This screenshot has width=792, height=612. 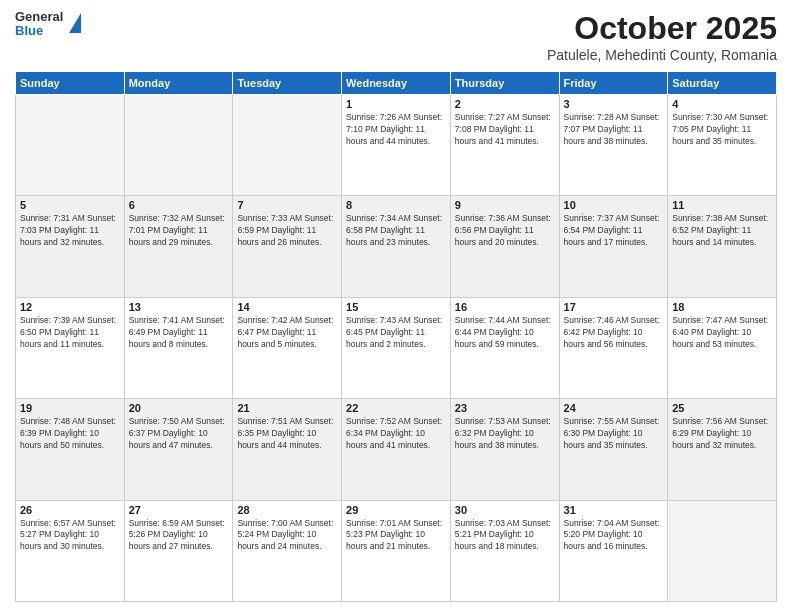 I want to click on day-info: Sunrise: 7:01 AM Sunset: 5:23 PM Dayligh…, so click(x=396, y=536).